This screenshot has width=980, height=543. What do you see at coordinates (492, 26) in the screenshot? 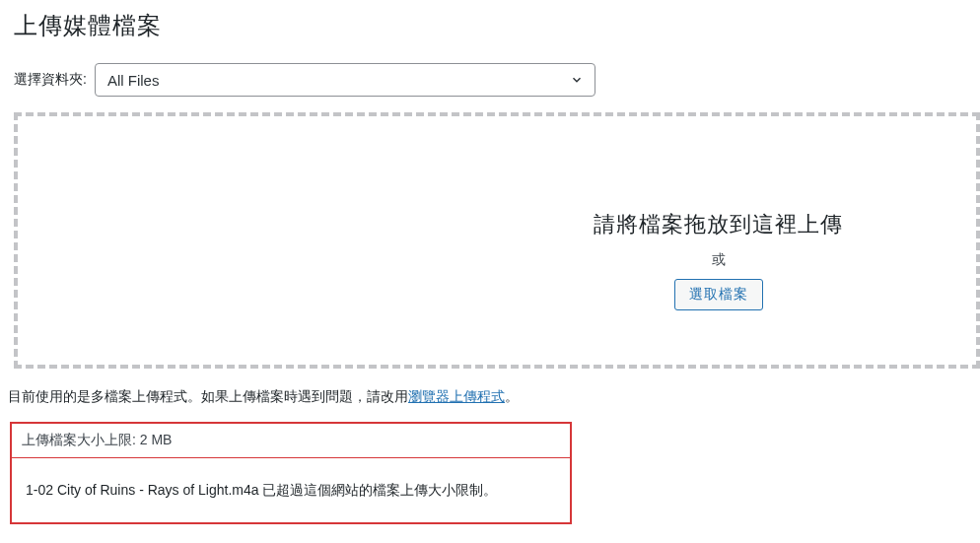
I see `page-title: 上傳媒體檔案` at bounding box center [492, 26].